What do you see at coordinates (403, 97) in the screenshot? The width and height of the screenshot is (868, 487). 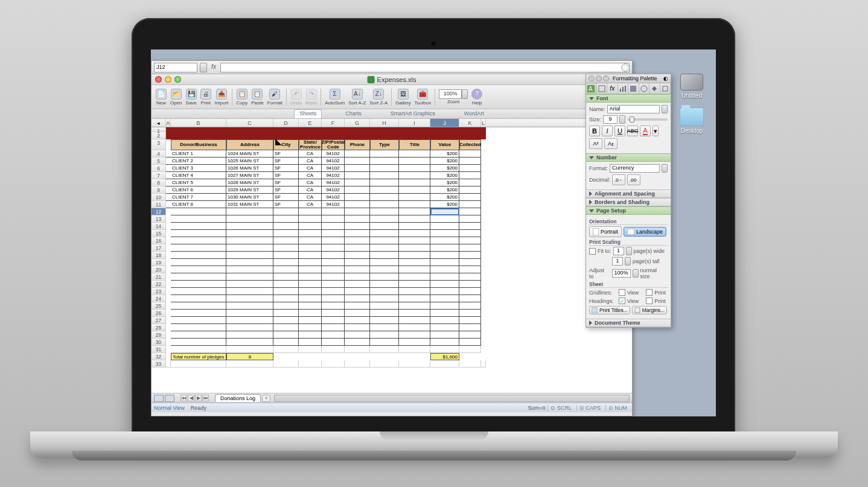 I see `toolbar-gallery-button: 🖼Gallery` at bounding box center [403, 97].